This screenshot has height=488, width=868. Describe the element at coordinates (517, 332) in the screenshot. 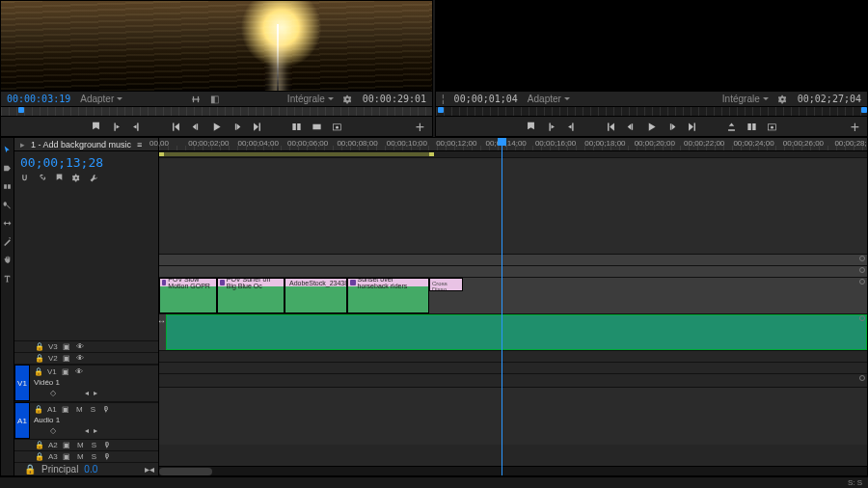

I see `audio-clip` at that location.